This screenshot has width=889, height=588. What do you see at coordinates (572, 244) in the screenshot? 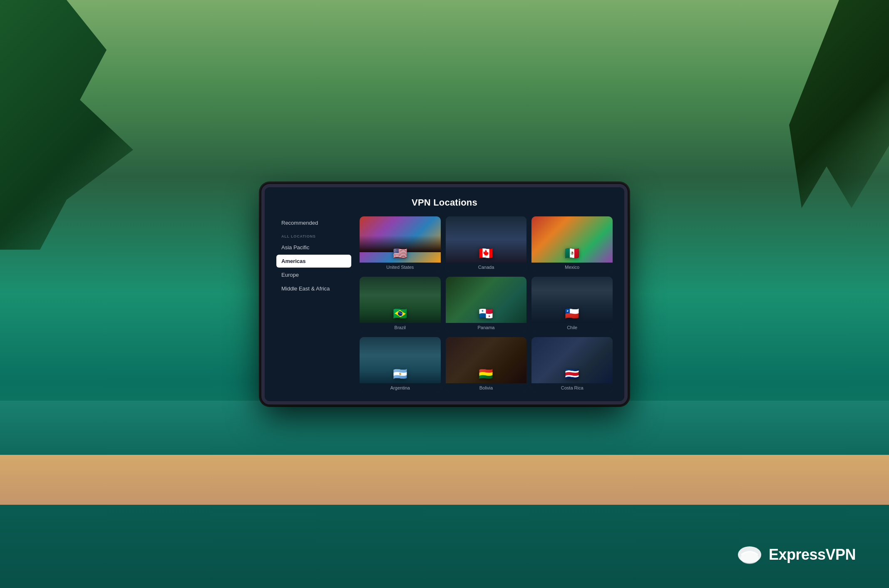
I see `location-card-mexico: 🇲🇽 Mexico` at bounding box center [572, 244].